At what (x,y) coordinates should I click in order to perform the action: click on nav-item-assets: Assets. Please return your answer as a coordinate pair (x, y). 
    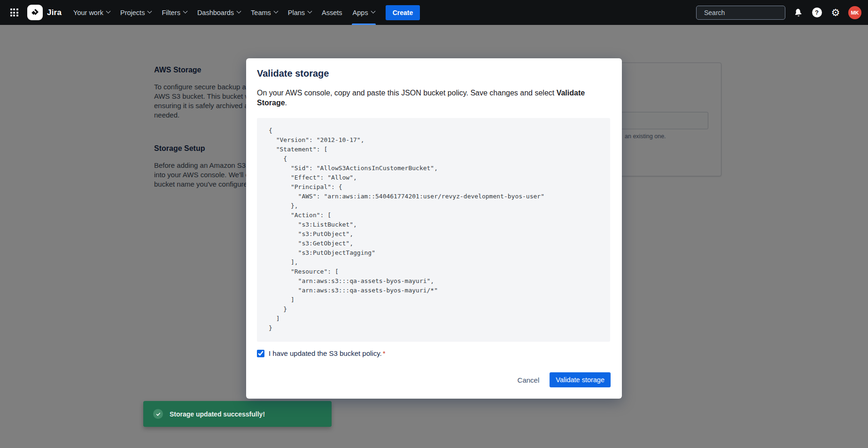
    Looking at the image, I should click on (332, 12).